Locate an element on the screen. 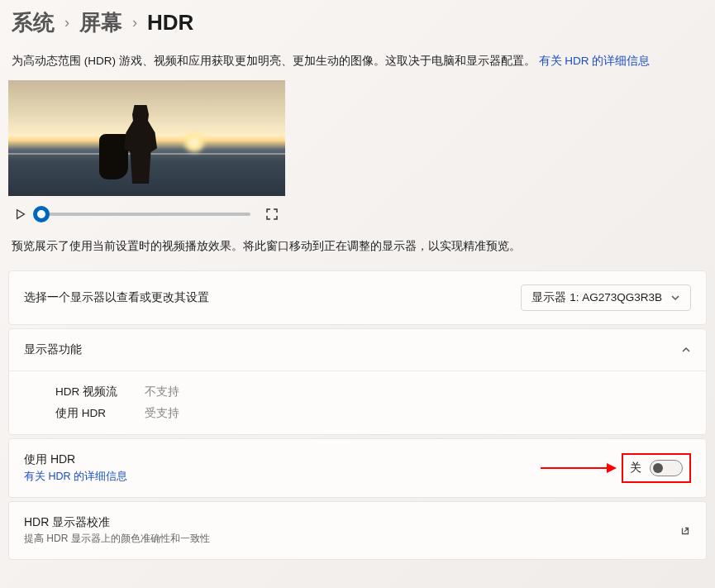 Image resolution: width=715 pixels, height=588 pixels. breadcrumb-current: HDR is located at coordinates (170, 23).